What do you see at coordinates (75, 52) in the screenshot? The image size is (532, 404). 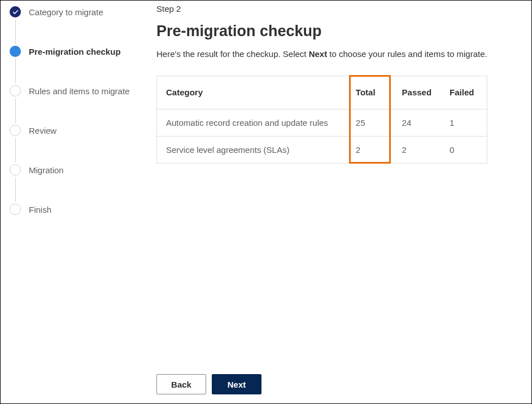 I see `step-label: Pre-migration checkup` at bounding box center [75, 52].